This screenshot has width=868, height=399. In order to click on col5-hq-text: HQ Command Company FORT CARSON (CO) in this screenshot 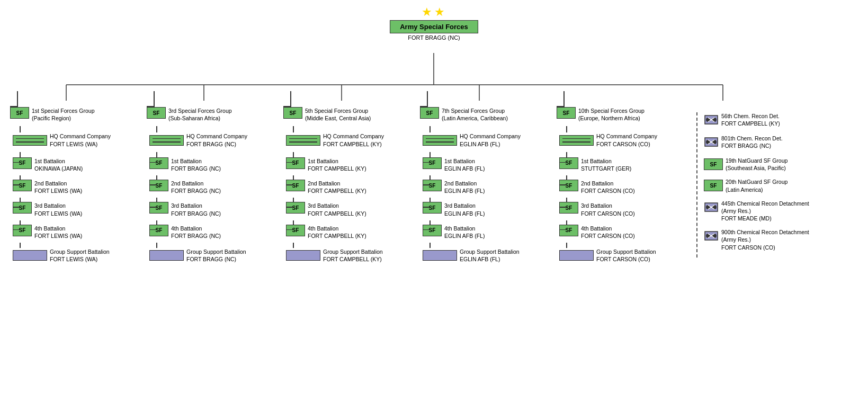, I will do `click(627, 140)`.